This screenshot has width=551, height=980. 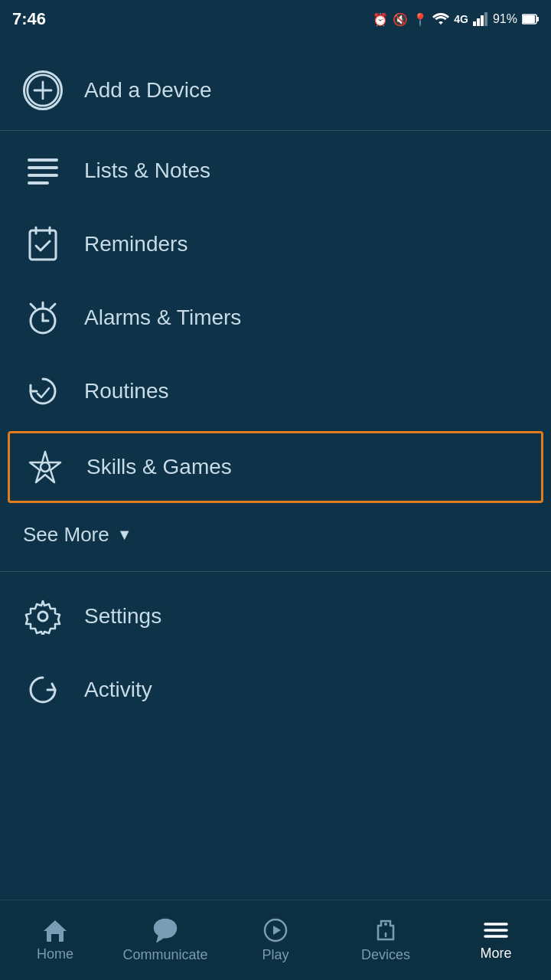 What do you see at coordinates (276, 690) in the screenshot?
I see `activity-item: Activity` at bounding box center [276, 690].